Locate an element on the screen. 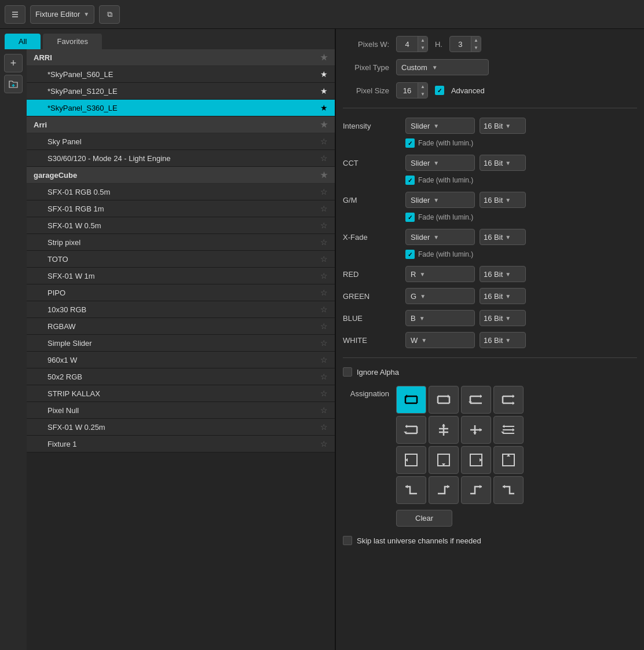 The width and height of the screenshot is (644, 650). channel-type-dropdown-6: B ▼ is located at coordinates (440, 318).